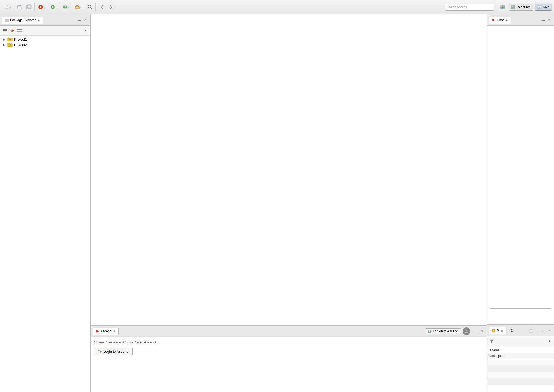 Image resolution: width=554 pixels, height=392 pixels. What do you see at coordinates (498, 331) in the screenshot?
I see `problems-tab: ! P ⊗` at bounding box center [498, 331].